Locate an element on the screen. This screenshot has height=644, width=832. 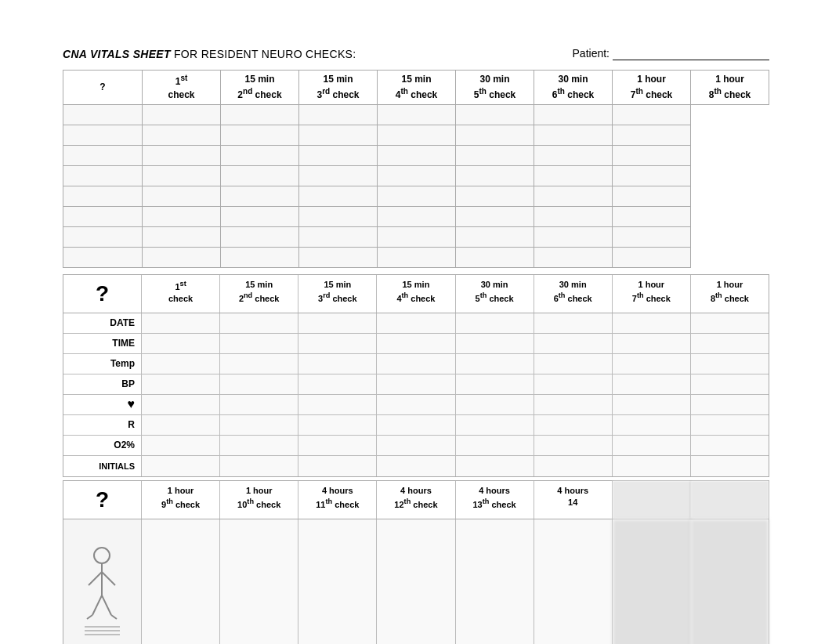
time-col6 is located at coordinates (495, 135).